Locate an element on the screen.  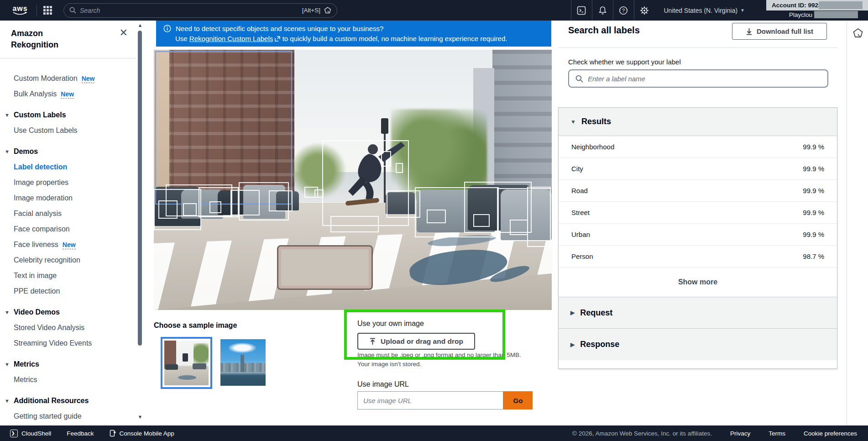
response-section-header: ▶ Response is located at coordinates (698, 344).